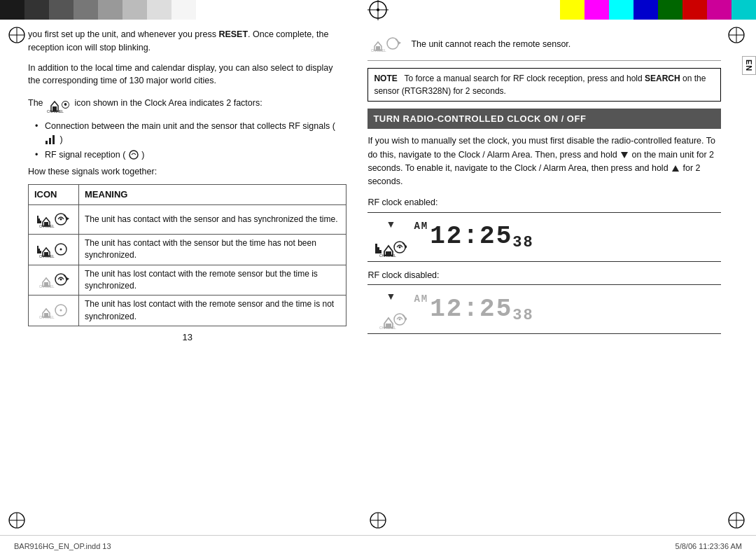 The height and width of the screenshot is (556, 756). I want to click on language-tab: EN, so click(749, 66).